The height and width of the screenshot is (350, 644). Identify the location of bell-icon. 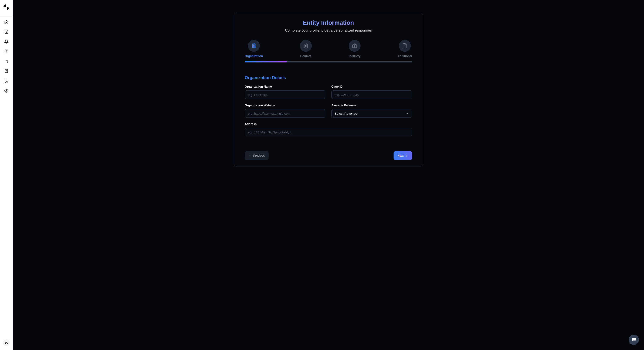
(6, 42).